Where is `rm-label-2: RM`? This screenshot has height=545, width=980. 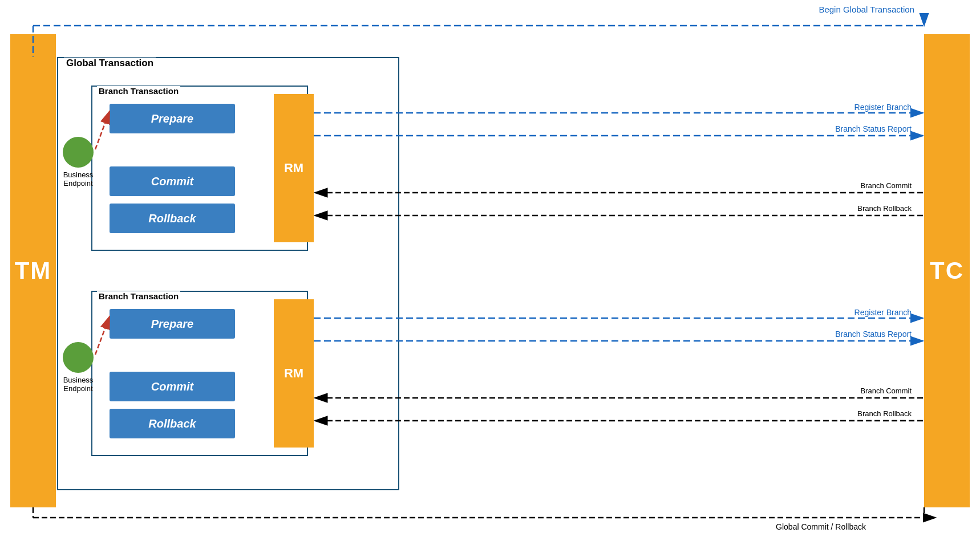 rm-label-2: RM is located at coordinates (294, 373).